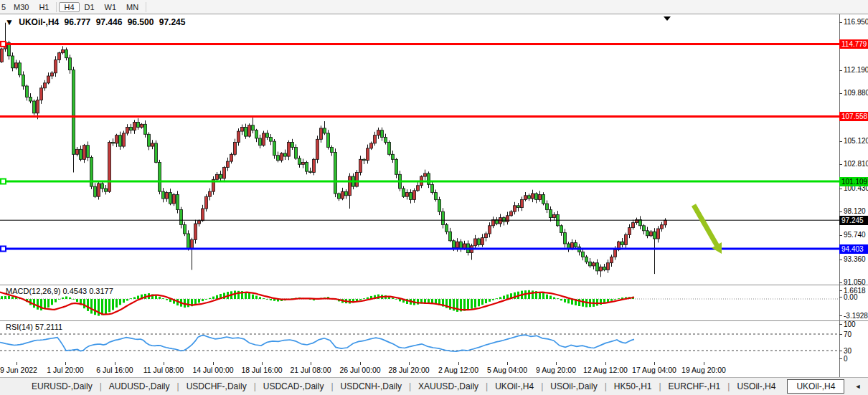 The height and width of the screenshot is (395, 868). I want to click on tab-usdcnh-daily: USDCNH-,Daily, so click(372, 386).